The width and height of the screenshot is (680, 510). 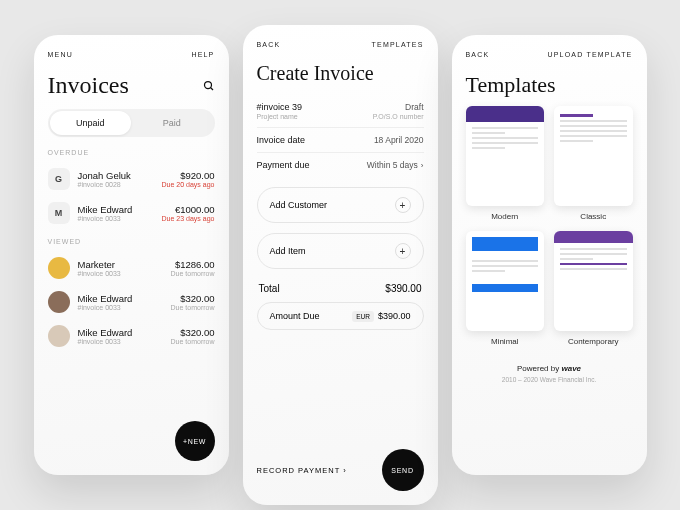 What do you see at coordinates (195, 441) in the screenshot?
I see `new-invoice-button: +NEW` at bounding box center [195, 441].